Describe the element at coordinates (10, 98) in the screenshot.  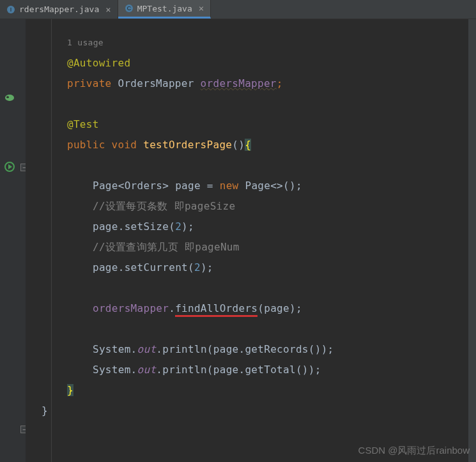
I see `bean-icon` at that location.